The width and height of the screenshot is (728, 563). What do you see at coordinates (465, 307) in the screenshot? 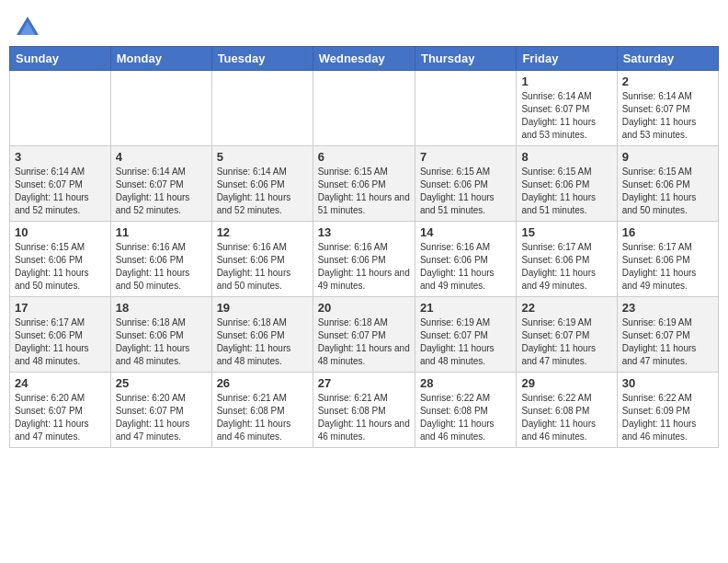
I see `day-number: 21` at bounding box center [465, 307].